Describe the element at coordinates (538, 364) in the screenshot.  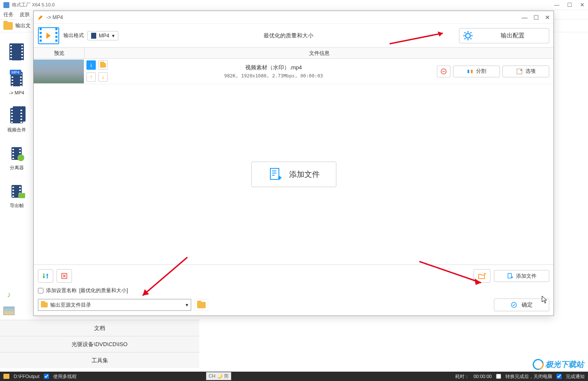
I see `watermark-logo-icon` at that location.